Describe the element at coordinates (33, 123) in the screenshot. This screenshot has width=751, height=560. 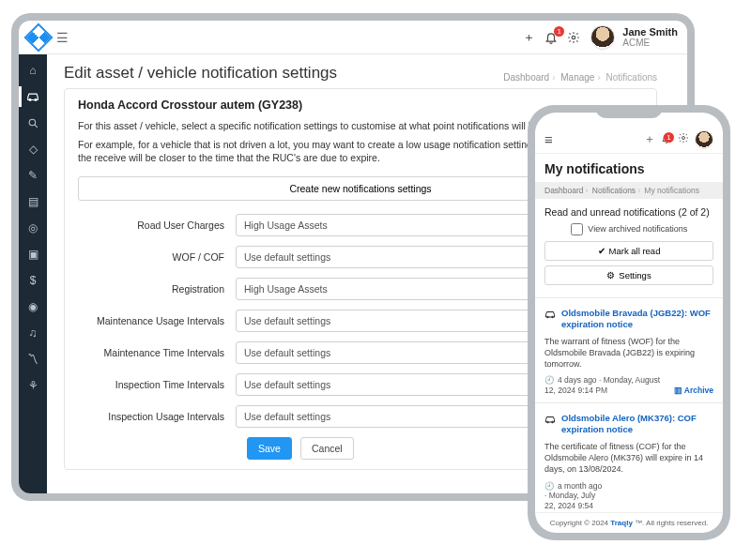
I see `nav-search-icon` at that location.